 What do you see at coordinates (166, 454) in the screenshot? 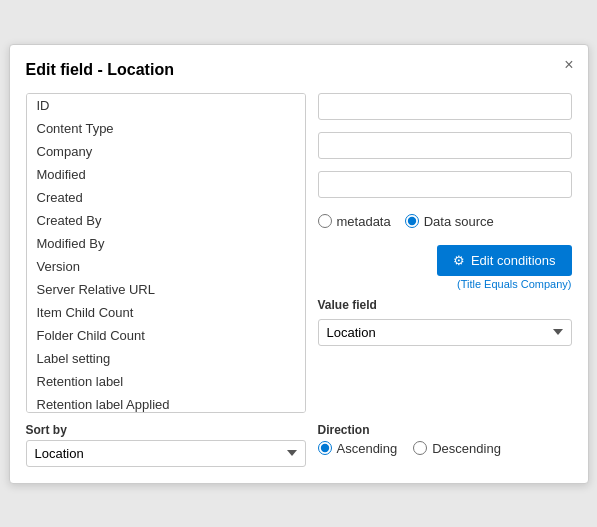
I see `sort-by-select: LocationTitleCompany` at bounding box center [166, 454].